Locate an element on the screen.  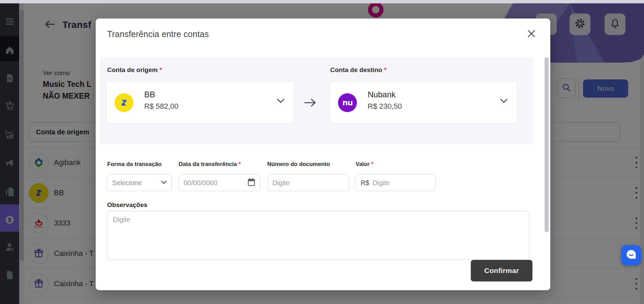
value-field: R$ is located at coordinates (396, 183).